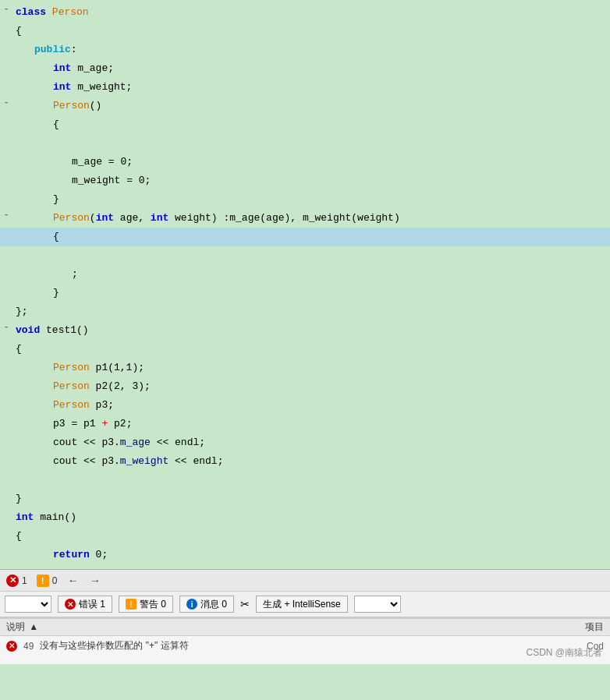  I want to click on code-line: -Person(), so click(305, 106).